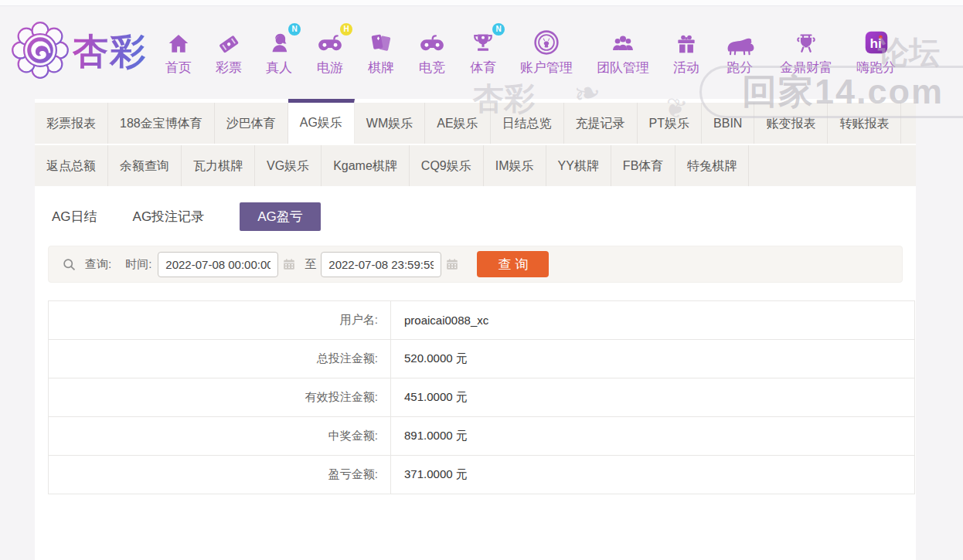  I want to click on tab-row2-9: 特兔棋牌, so click(713, 165).